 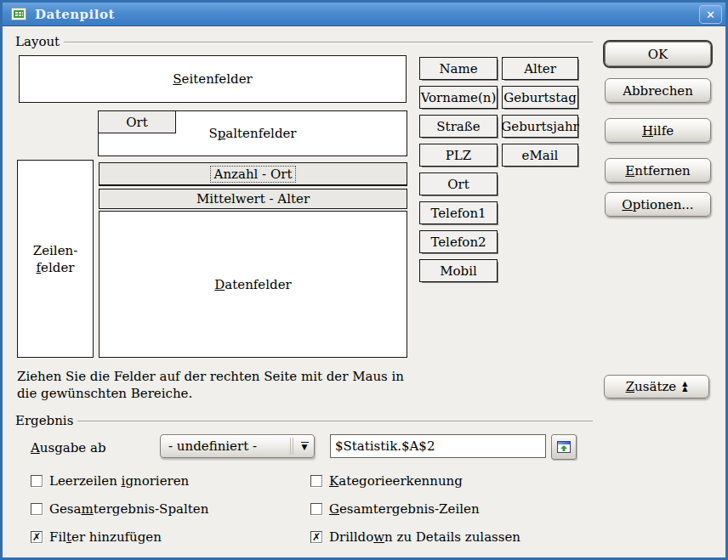 I want to click on close-button: ✕, so click(x=711, y=14).